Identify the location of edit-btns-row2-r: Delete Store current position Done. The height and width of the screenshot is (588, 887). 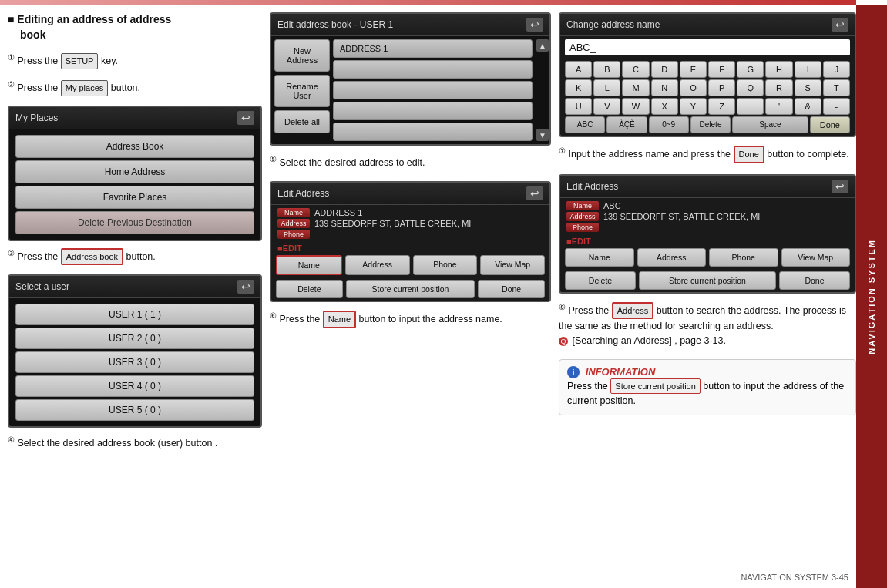
(707, 281).